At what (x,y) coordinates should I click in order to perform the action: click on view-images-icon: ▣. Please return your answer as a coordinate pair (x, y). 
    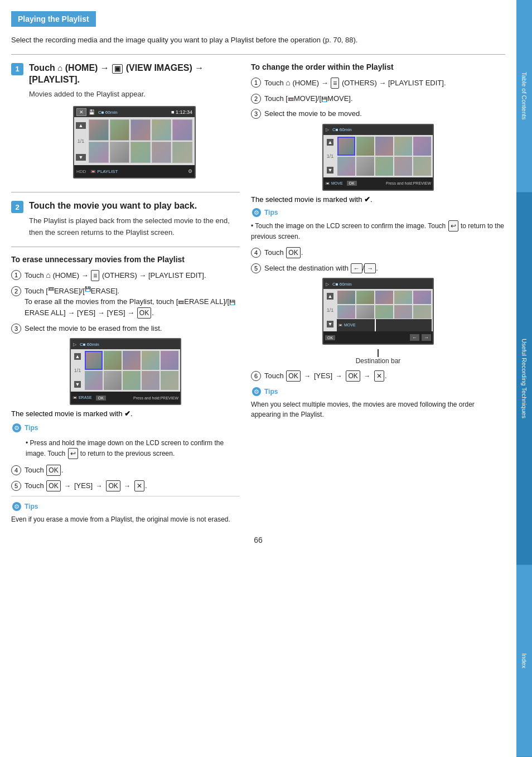
    Looking at the image, I should click on (117, 69).